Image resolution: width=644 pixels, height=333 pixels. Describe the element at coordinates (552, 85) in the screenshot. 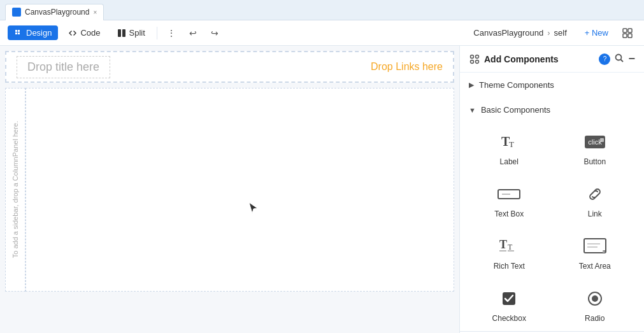

I see `theme-components-toggle: ▶ Theme Components` at that location.